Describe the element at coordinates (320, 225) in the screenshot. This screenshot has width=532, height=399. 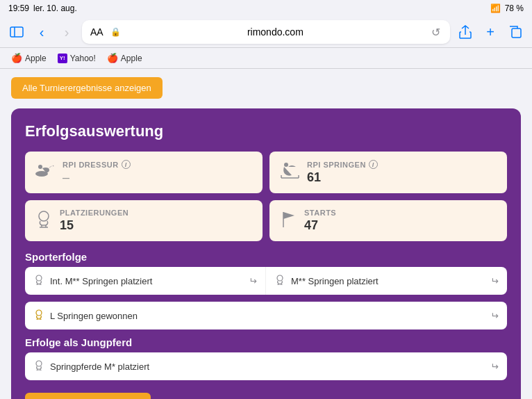
I see `stat-starts-value: 47` at that location.